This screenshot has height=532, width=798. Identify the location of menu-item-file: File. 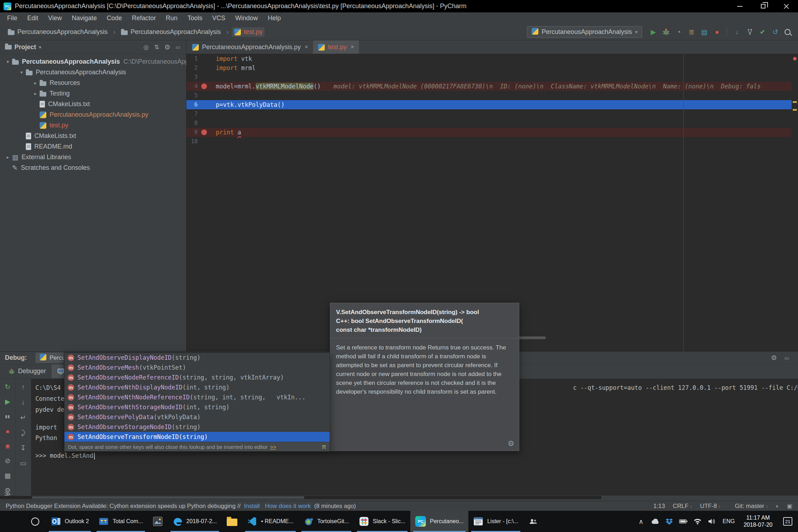
(12, 18).